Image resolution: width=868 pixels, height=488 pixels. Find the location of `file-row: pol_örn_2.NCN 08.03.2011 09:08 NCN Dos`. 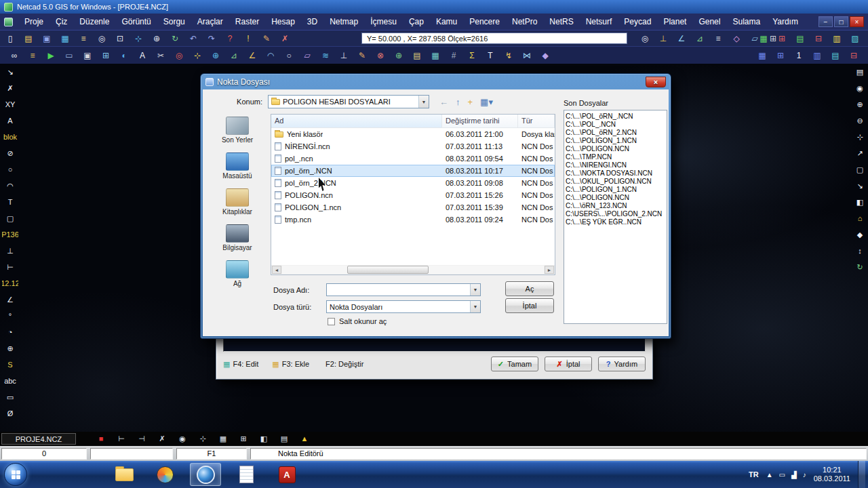

file-row: pol_örn_2.NCN 08.03.2011 09:08 NCN Dos is located at coordinates (413, 183).